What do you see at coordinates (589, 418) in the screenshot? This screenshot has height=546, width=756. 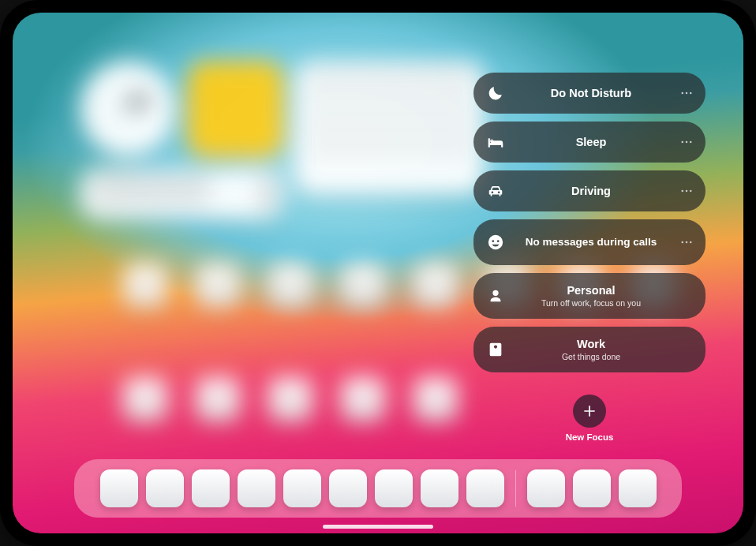 I see `new-focus: New Focus` at bounding box center [589, 418].